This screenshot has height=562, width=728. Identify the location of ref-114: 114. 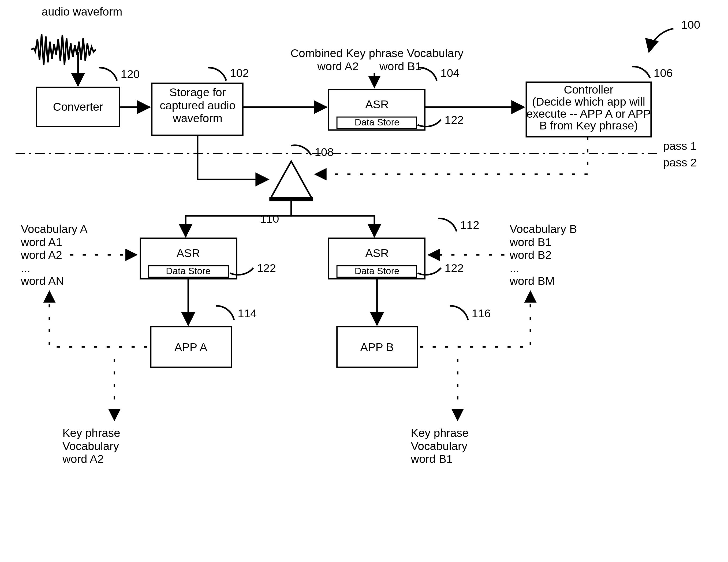
(247, 313).